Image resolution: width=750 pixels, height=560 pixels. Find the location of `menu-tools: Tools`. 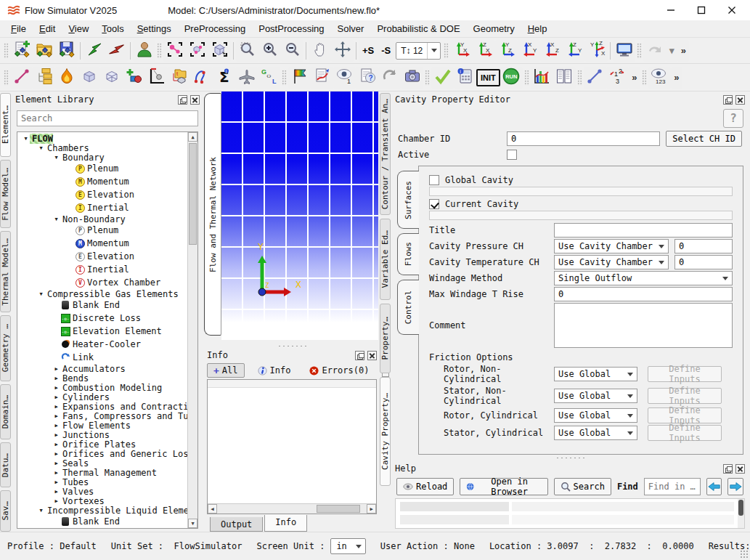

menu-tools: Tools is located at coordinates (113, 29).